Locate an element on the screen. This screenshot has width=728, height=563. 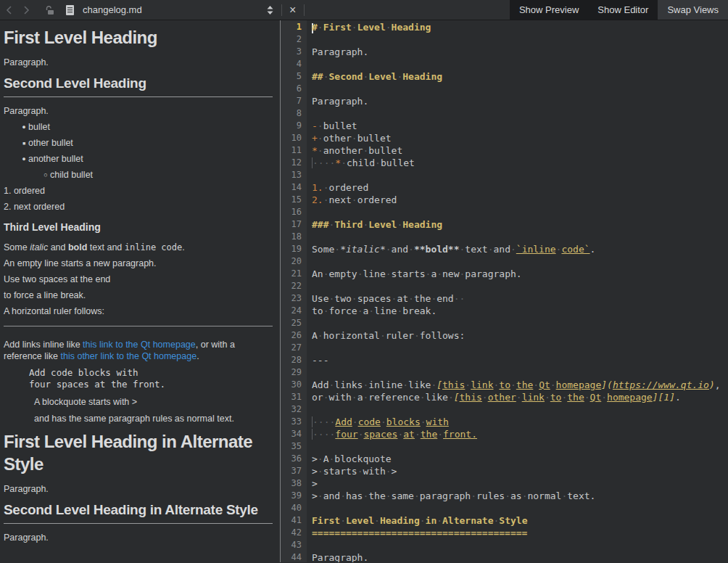
line-number: 42 is located at coordinates (294, 533).